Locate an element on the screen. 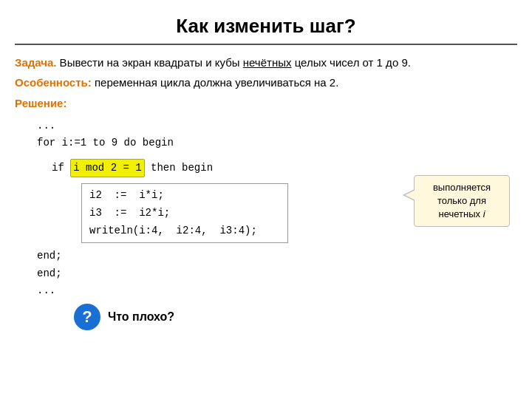  task-text1: Вывести на экран квадраты и кубы is located at coordinates (149, 62).